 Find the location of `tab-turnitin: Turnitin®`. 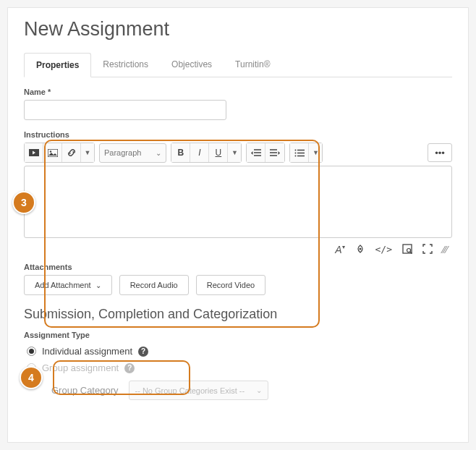

tab-turnitin: Turnitin® is located at coordinates (252, 65).